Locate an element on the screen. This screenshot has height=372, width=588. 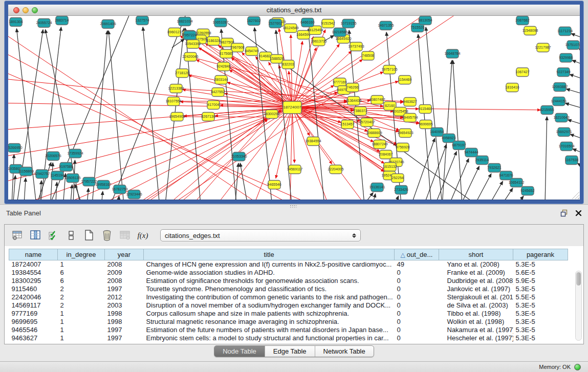
tab-edge-table: Edge Table is located at coordinates (290, 351).